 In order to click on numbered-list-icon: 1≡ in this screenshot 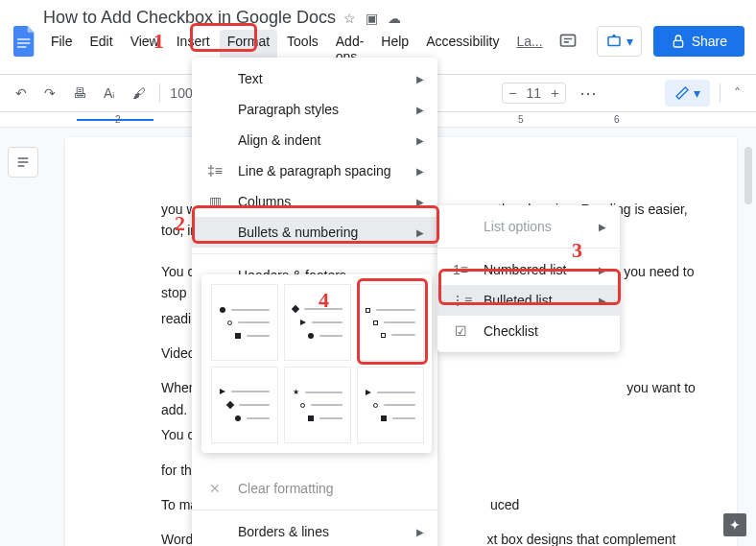, I will do `click(461, 270)`.